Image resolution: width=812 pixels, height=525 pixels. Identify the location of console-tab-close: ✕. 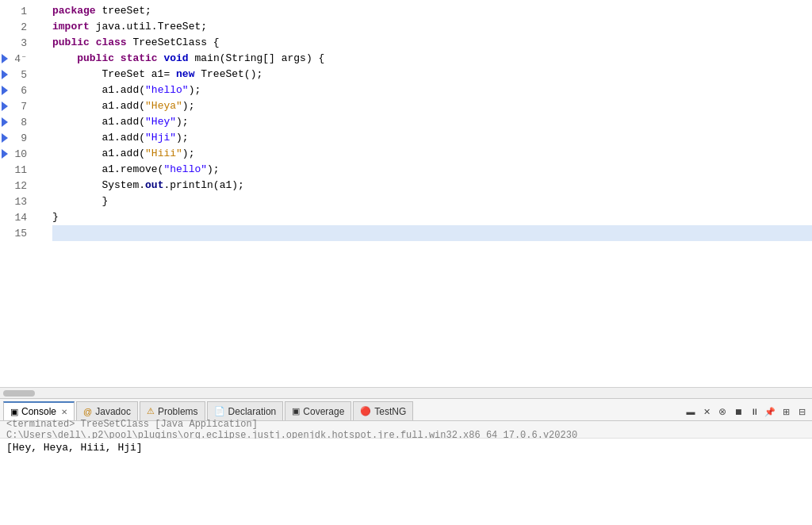
(64, 412).